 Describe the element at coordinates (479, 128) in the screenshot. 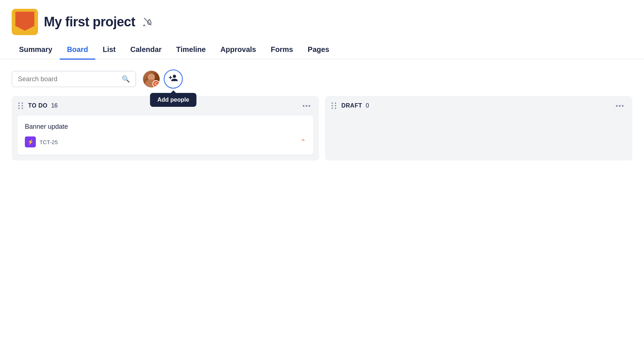

I see `column-draft: DRAFT 0` at that location.